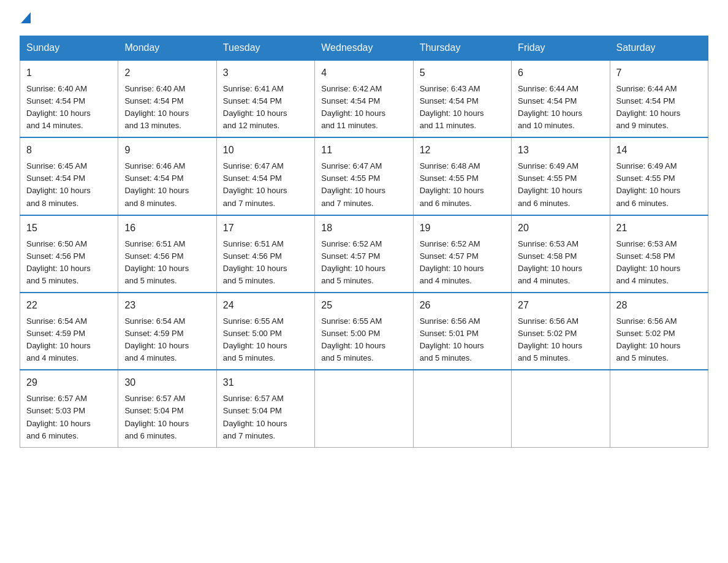  I want to click on day-number: 27, so click(560, 305).